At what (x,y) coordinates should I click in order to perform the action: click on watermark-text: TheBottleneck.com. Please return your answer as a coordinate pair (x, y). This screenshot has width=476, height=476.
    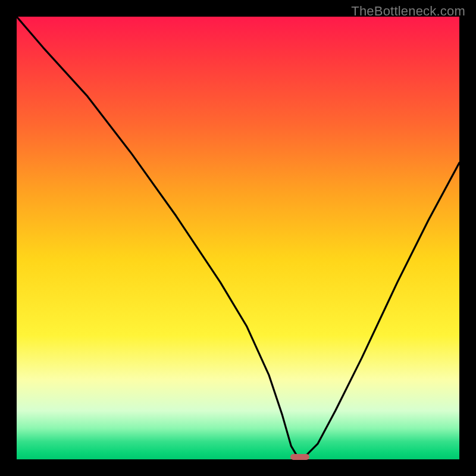
    Looking at the image, I should click on (408, 11).